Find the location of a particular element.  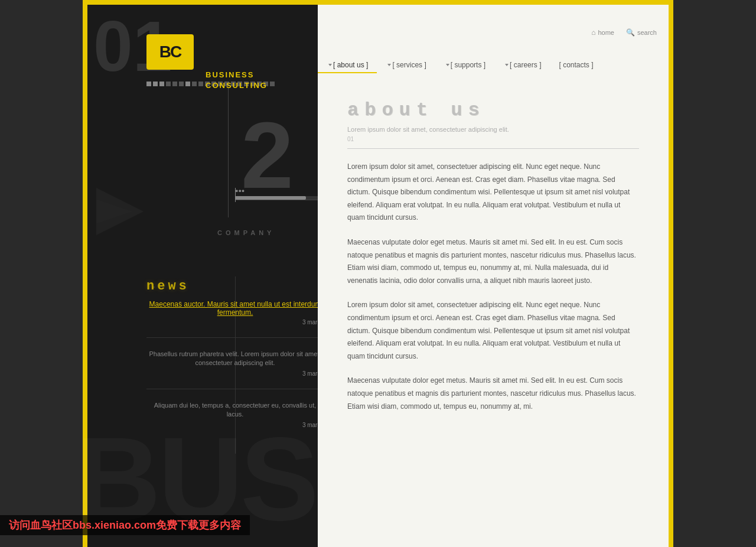

about-para-2: Maecenas vulputate dolor eget metus. Mau… is located at coordinates (493, 262).